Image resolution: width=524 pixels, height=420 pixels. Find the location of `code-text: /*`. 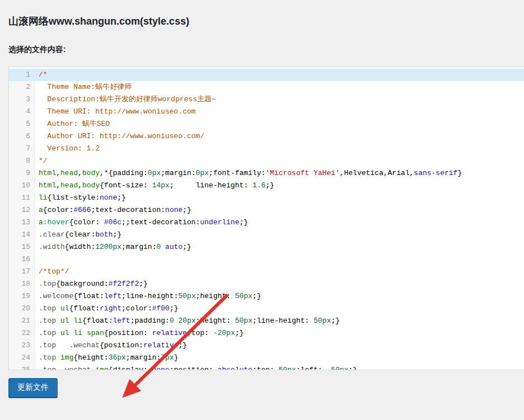

code-text: /* is located at coordinates (280, 75).